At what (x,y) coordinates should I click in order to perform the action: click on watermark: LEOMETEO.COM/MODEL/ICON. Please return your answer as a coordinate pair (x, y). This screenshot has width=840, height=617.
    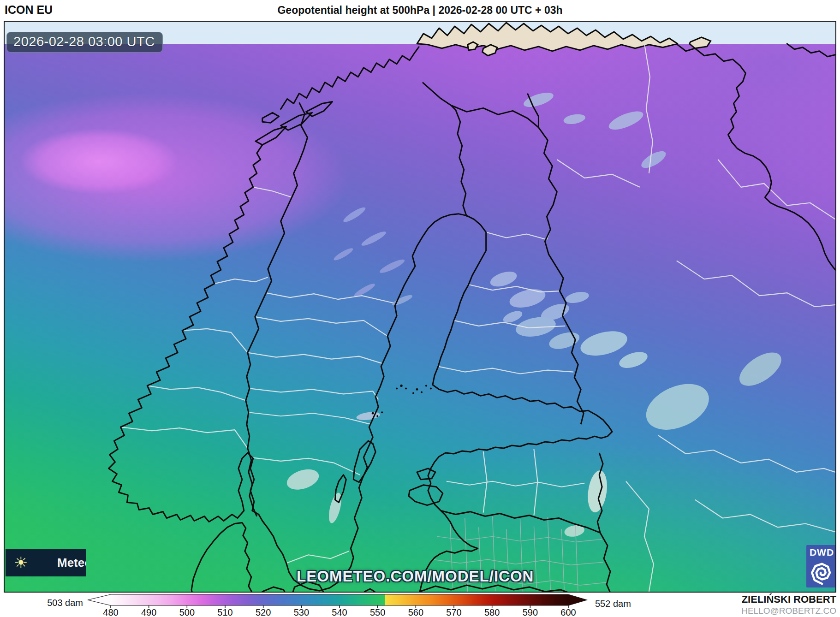
    Looking at the image, I should click on (415, 576).